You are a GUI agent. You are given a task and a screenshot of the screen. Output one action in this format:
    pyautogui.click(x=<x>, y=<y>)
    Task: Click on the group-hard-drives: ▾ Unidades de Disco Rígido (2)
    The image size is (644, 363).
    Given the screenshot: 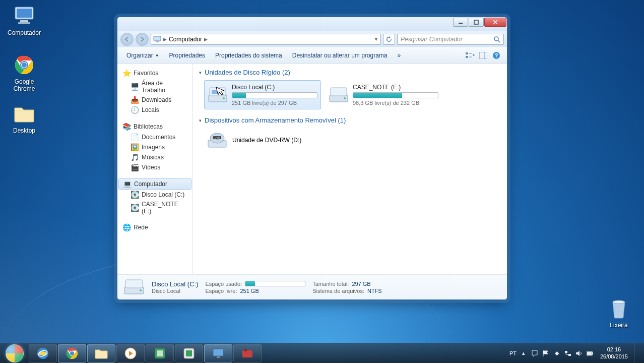 What is the action you would take?
    pyautogui.click(x=350, y=73)
    